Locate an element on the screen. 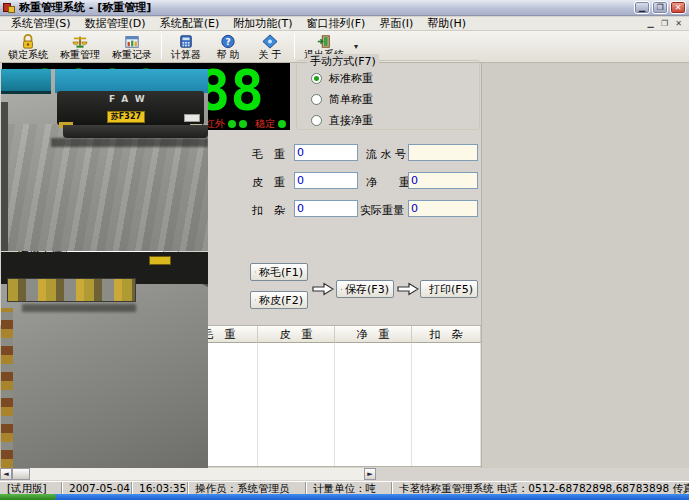  weigh-records-button: 称重记录 is located at coordinates (132, 46).